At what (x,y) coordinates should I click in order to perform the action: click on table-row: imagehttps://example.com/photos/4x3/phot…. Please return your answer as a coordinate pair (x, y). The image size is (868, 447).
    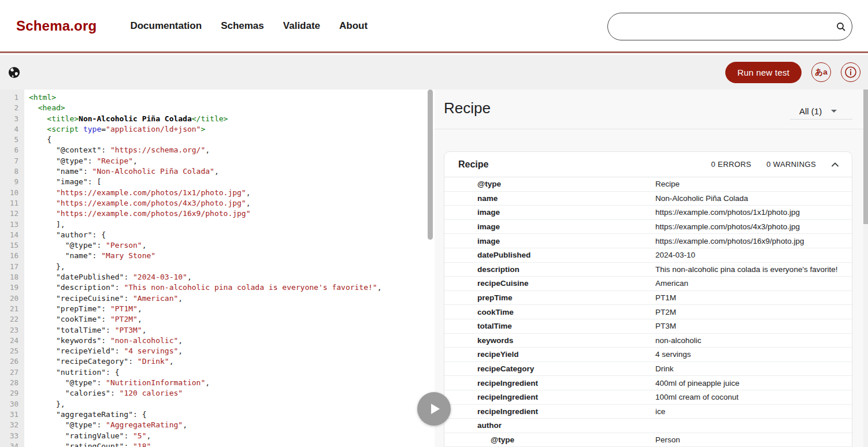
    Looking at the image, I should click on (648, 228).